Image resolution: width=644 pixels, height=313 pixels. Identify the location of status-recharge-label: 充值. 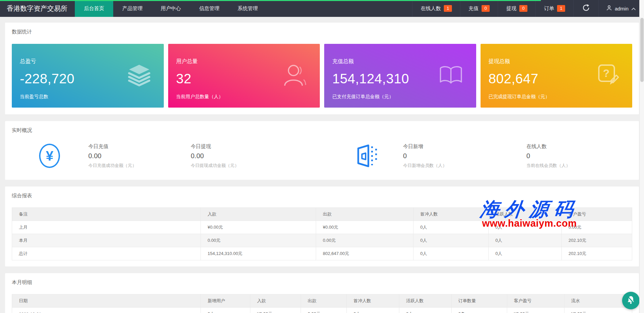
(473, 9).